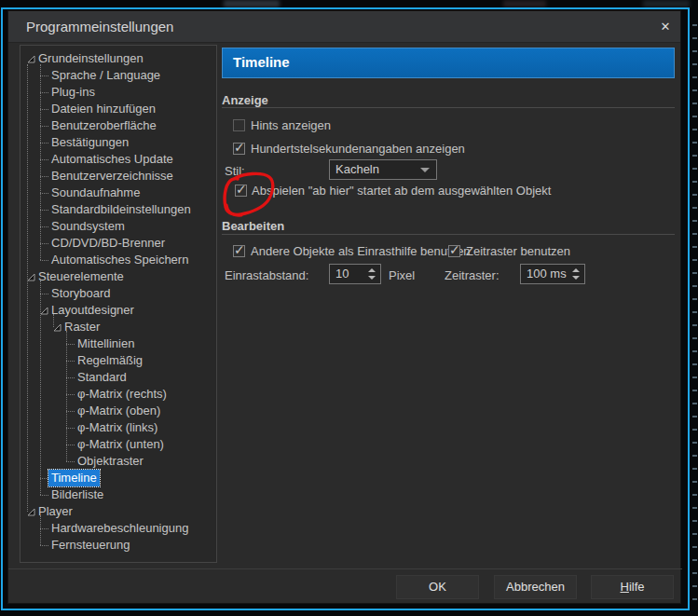  Describe the element at coordinates (118, 545) in the screenshot. I see `tree-item: Fernsteuerung` at that location.